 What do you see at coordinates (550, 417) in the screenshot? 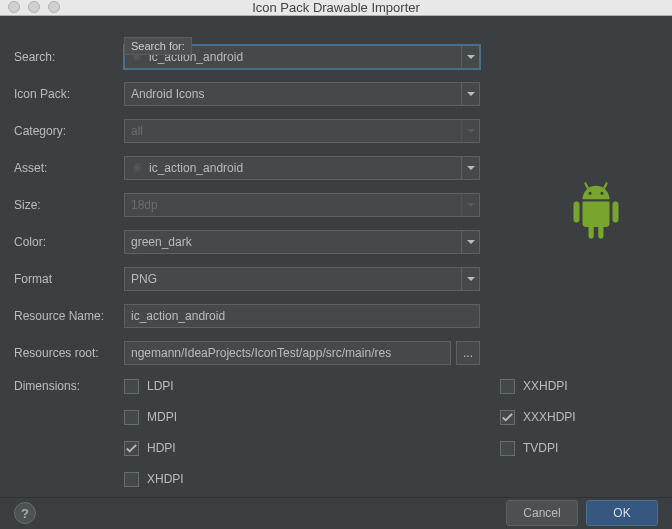
I see `checkbox-label: XXXHDPI` at bounding box center [550, 417].